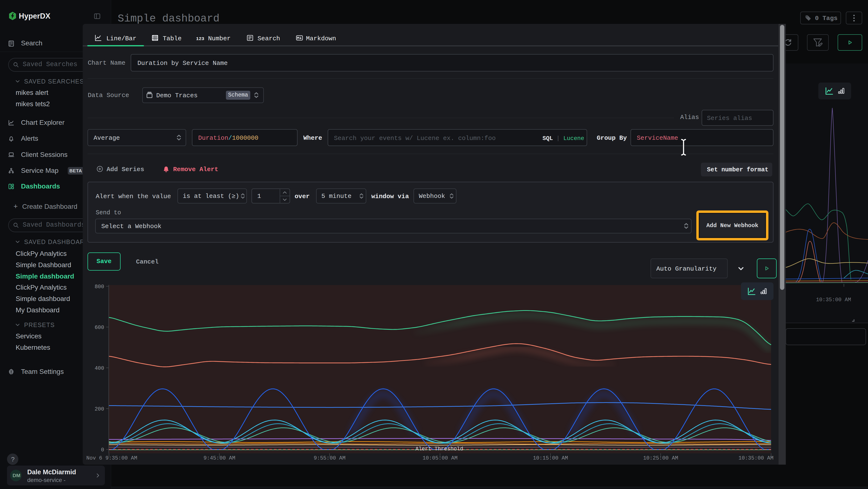 The width and height of the screenshot is (868, 489). Describe the element at coordinates (99, 287) in the screenshot. I see `svg-text: 800` at that location.